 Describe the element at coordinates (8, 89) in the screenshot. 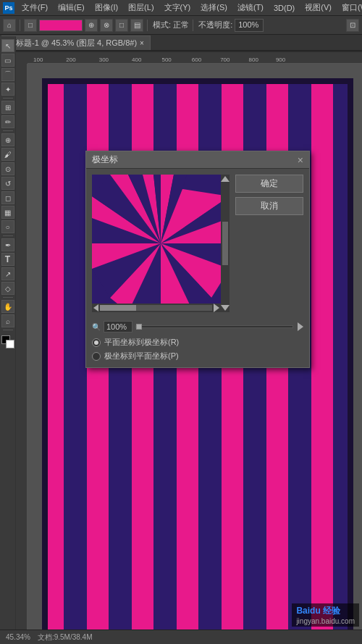

I see `tool-magic-wand: ✦` at that location.